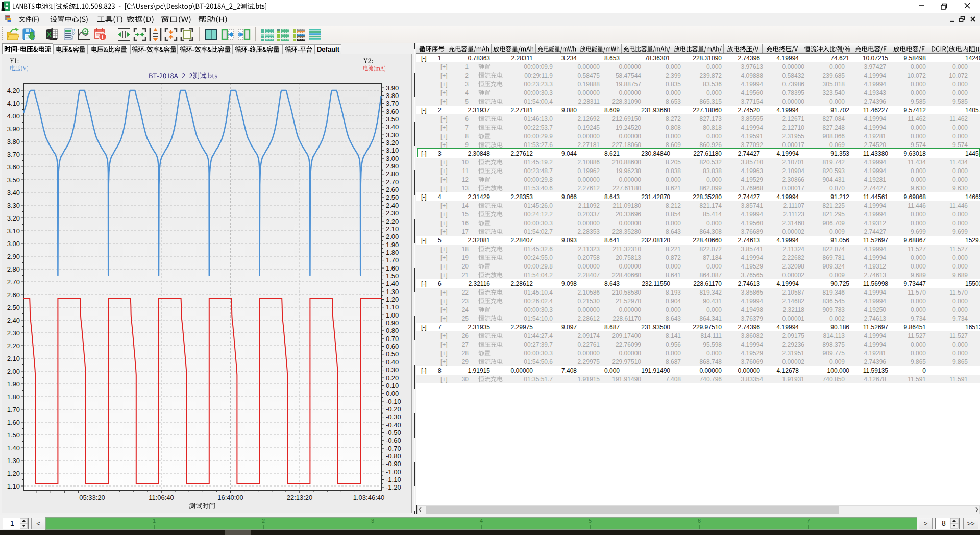 This screenshot has width=980, height=535. What do you see at coordinates (392, 393) in the screenshot?
I see `svg-text: 0.00` at bounding box center [392, 393].